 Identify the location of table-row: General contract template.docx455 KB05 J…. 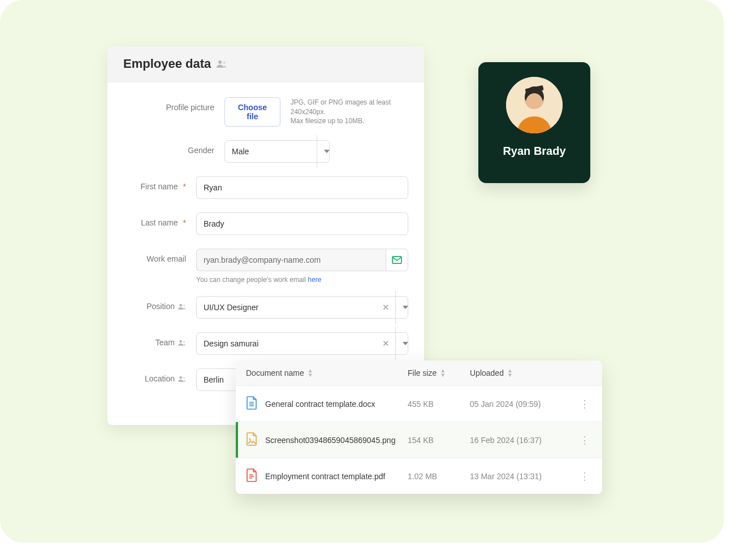
(419, 403).